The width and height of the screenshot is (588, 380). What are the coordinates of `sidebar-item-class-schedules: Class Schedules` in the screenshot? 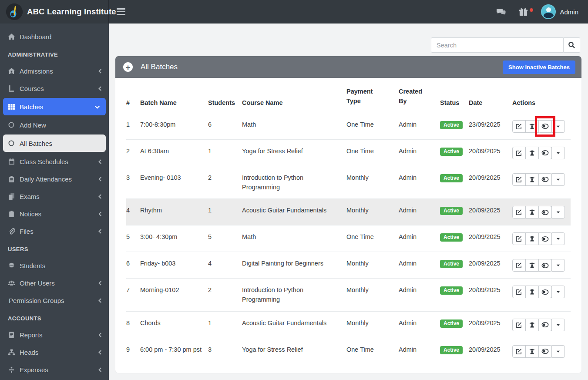 It's located at (54, 161).